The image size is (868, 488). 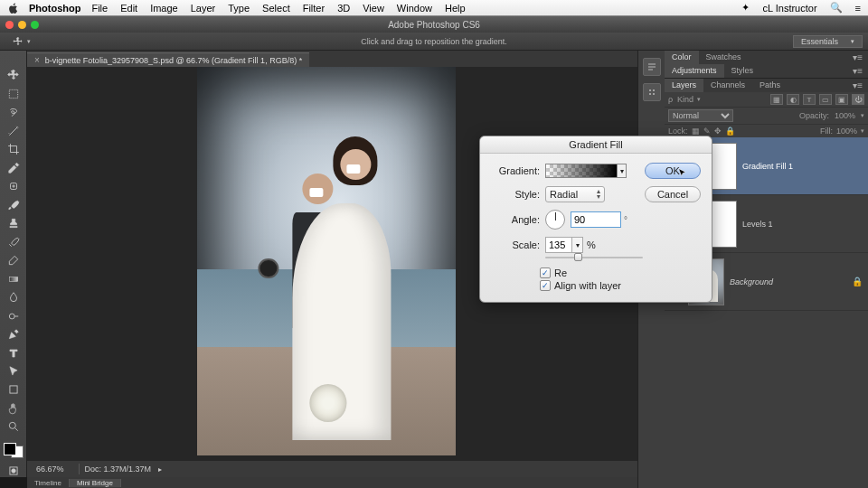 I want to click on eraser-tool, so click(x=14, y=260).